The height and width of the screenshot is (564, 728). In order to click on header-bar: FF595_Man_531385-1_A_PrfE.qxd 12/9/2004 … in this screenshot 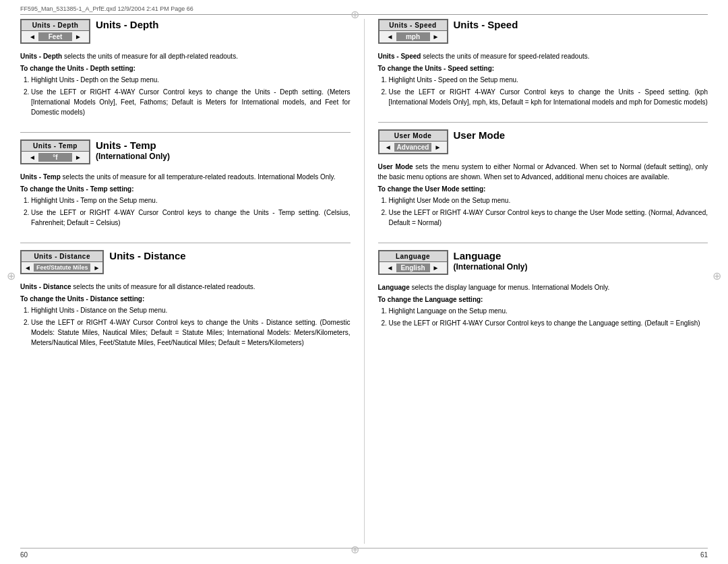, I will do `click(364, 10)`.